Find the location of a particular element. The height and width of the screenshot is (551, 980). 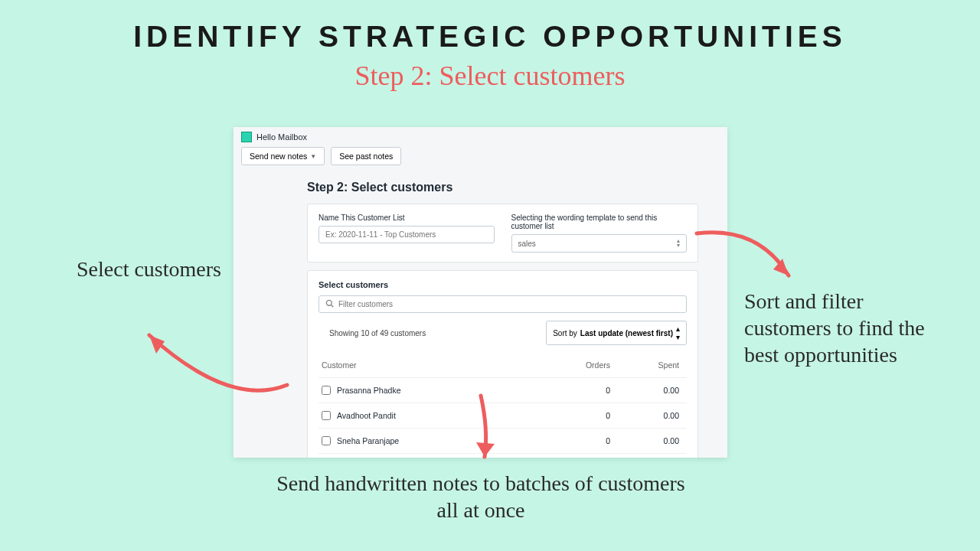

filter-input is located at coordinates (509, 305).